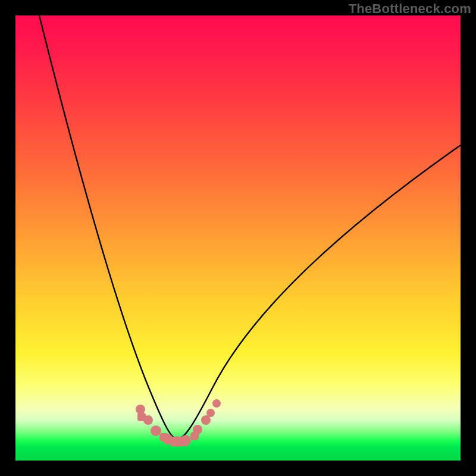 The height and width of the screenshot is (476, 476). I want to click on trough-markers, so click(178, 423).